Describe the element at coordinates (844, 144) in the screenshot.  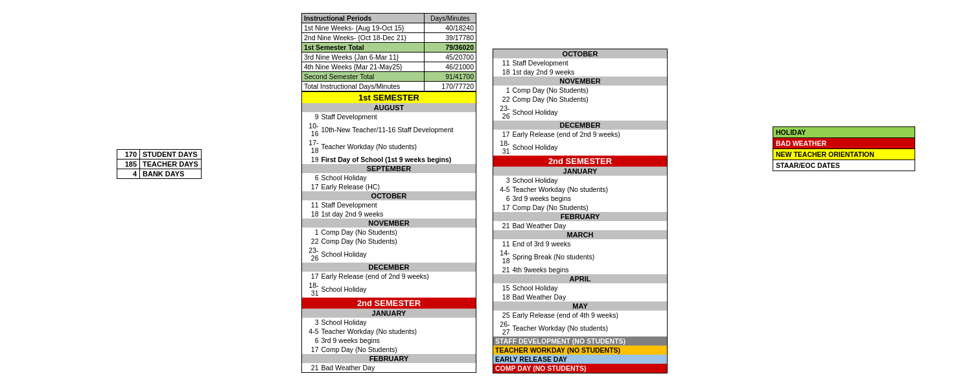
I see `legend-bad-weather-text: BAD WEATHER` at that location.